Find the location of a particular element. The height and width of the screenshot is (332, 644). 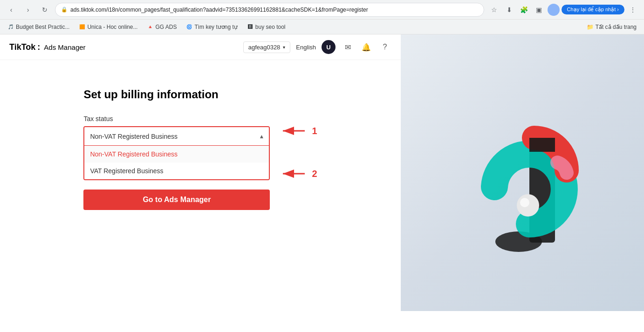

bell-icon: 🔔 is located at coordinates (366, 47).